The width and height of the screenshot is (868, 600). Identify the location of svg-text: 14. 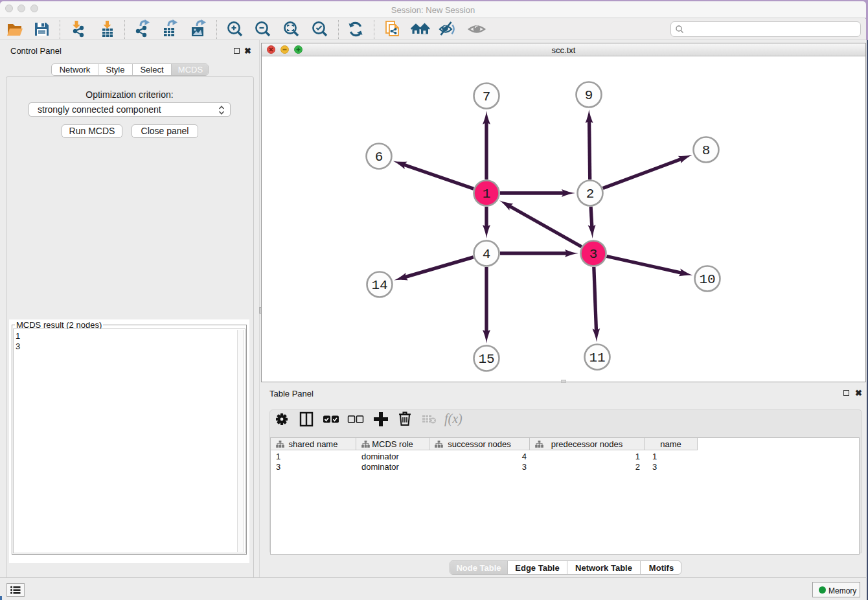
(380, 285).